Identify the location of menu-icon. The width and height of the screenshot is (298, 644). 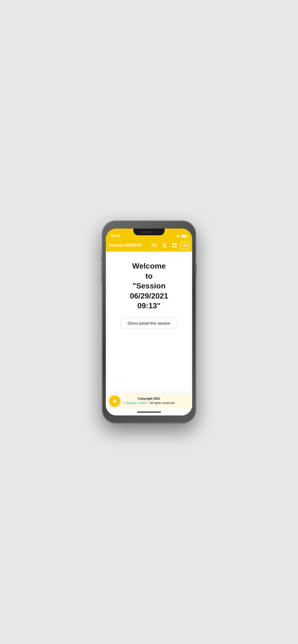
(185, 246).